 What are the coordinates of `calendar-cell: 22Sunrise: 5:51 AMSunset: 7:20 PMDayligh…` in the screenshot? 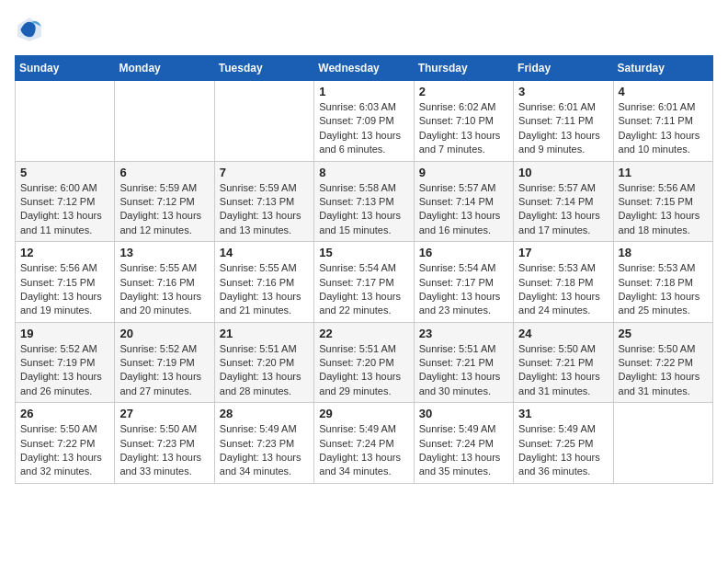 It's located at (364, 362).